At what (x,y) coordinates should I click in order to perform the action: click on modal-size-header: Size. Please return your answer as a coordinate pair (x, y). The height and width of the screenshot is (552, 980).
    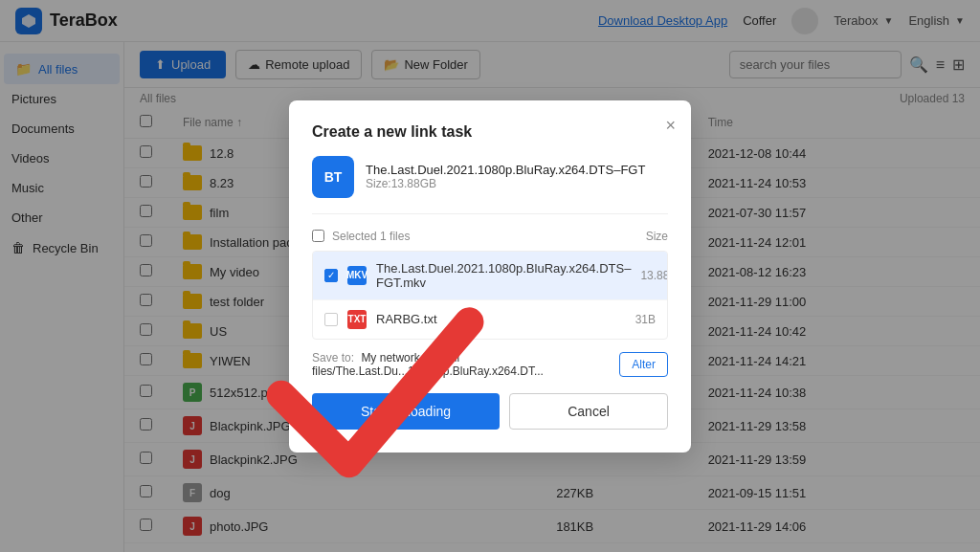
    Looking at the image, I should click on (657, 236).